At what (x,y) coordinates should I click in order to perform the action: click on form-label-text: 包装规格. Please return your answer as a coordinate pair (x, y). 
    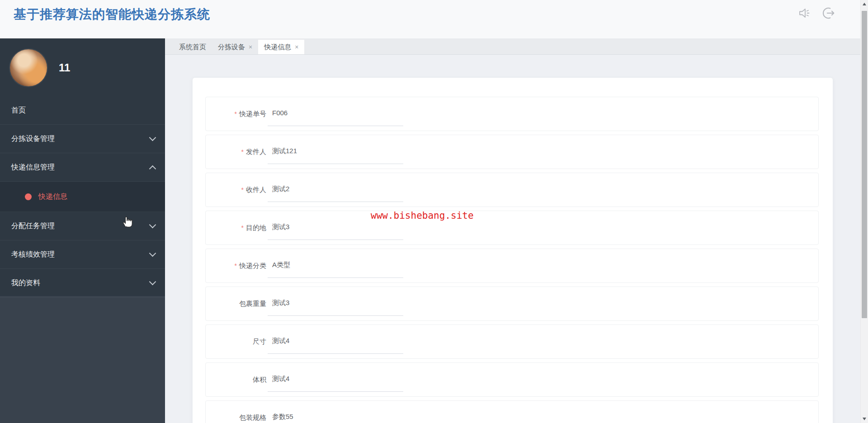
    Looking at the image, I should click on (253, 418).